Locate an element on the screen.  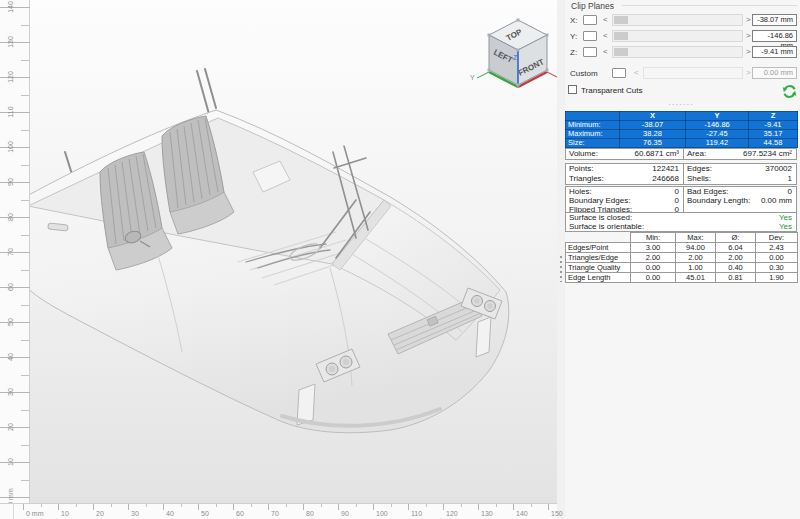
transparent-cuts-checkbox is located at coordinates (572, 90).